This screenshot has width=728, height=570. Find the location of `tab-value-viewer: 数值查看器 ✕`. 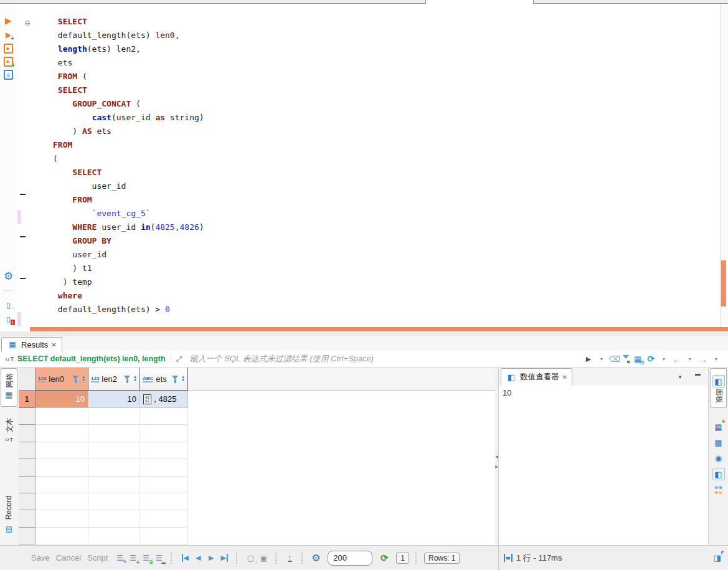

tab-value-viewer: 数值查看器 ✕ is located at coordinates (537, 377).